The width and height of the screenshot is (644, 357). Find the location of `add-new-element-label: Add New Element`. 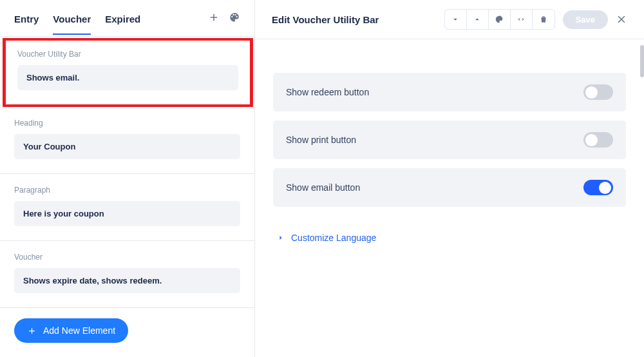

add-new-element-label: Add New Element is located at coordinates (79, 331).